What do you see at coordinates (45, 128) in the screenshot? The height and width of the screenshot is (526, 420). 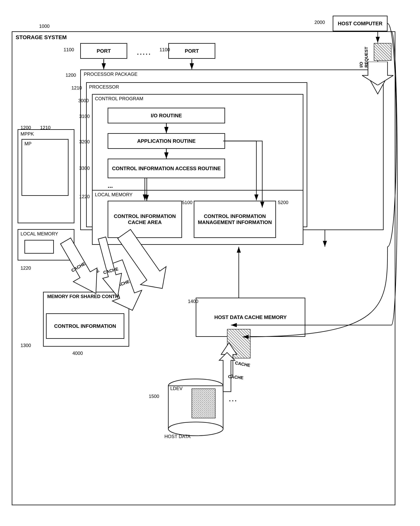 I see `label-1210-mppk: 1210` at bounding box center [45, 128].